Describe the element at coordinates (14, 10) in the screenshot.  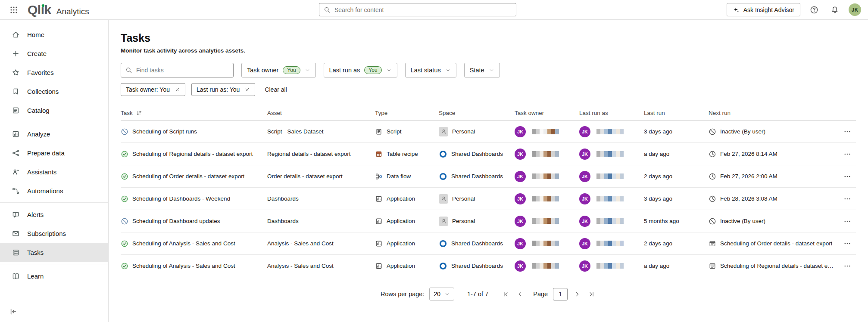
I see `app-launcher-icon` at that location.